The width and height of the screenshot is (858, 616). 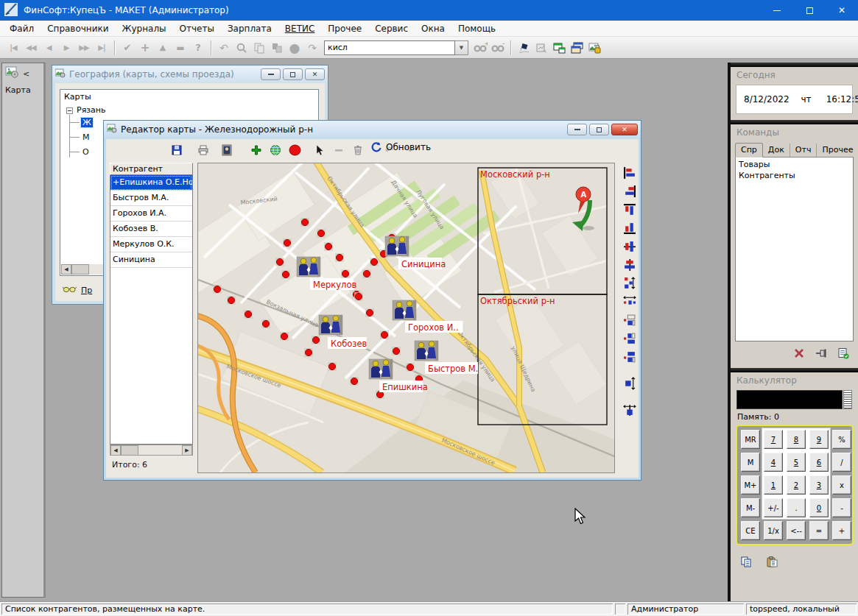 What do you see at coordinates (842, 508) in the screenshot?
I see `calc-key: -` at bounding box center [842, 508].